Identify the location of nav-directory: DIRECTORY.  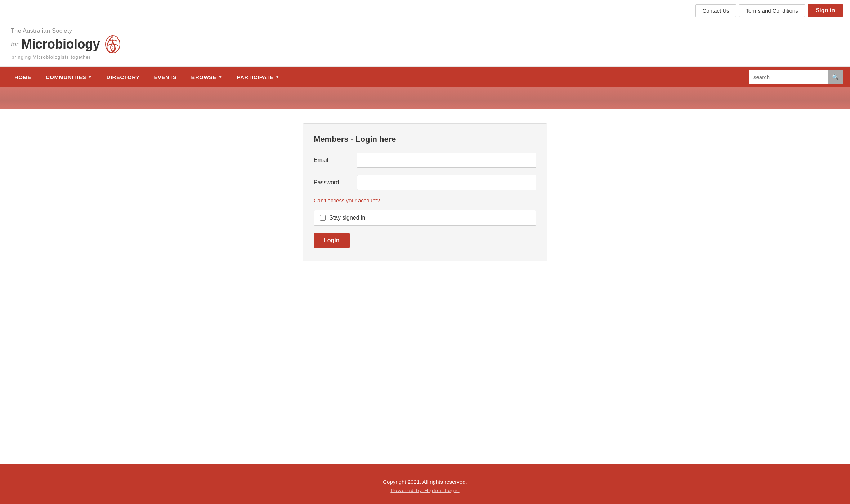
(123, 77).